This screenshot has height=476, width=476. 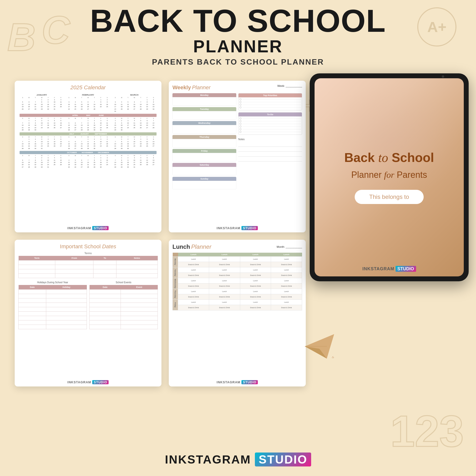 What do you see at coordinates (88, 382) in the screenshot?
I see `dates-brand: INKSTAGRAM STUDIO` at bounding box center [88, 382].